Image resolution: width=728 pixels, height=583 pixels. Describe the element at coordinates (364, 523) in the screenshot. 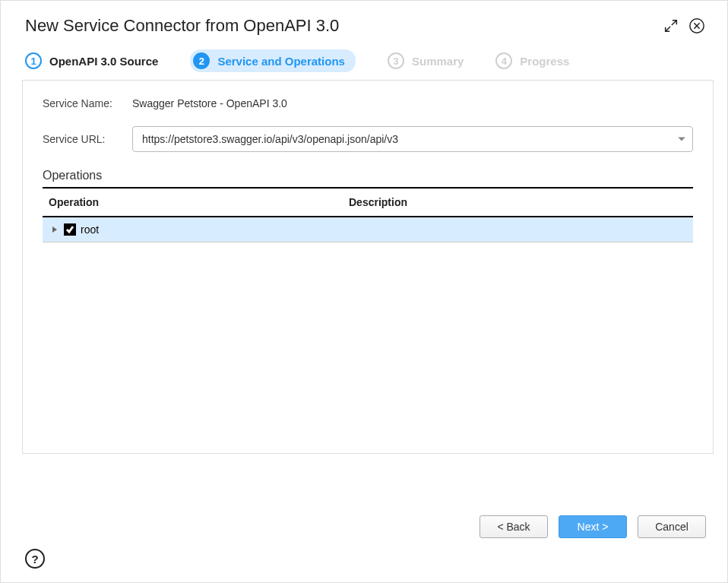

I see `dialog-footer: < Back Next > Cancel` at that location.